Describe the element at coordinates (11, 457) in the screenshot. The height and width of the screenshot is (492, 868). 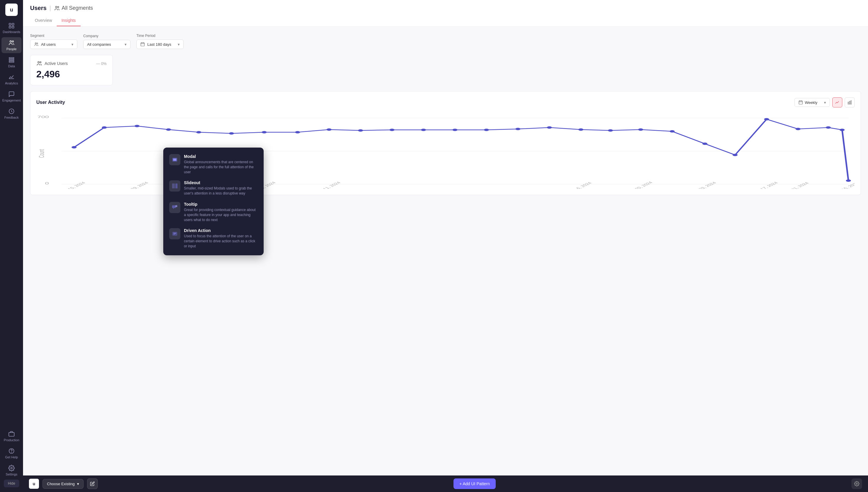
I see `sidebar-label-help: Get Help` at that location.